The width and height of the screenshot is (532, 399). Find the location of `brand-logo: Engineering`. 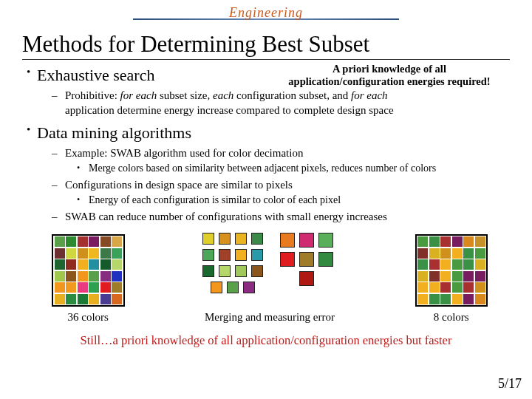

brand-logo: Engineering is located at coordinates (266, 15).